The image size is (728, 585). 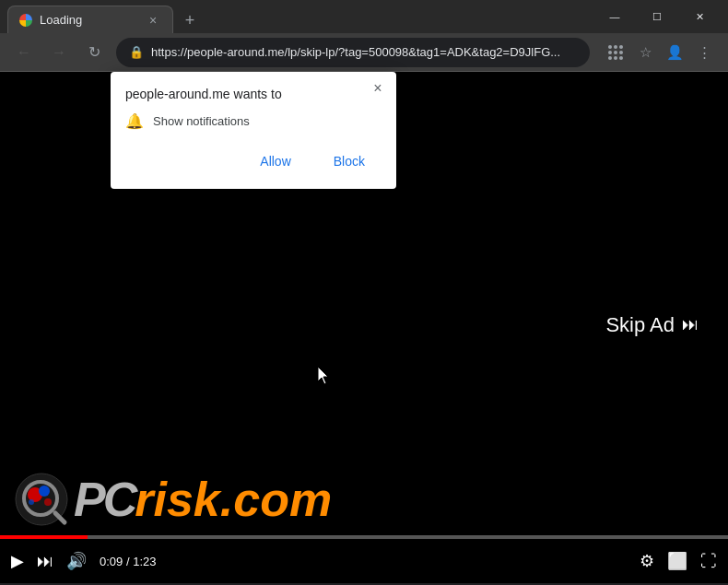 I want to click on forward-button: →, so click(x=59, y=53).